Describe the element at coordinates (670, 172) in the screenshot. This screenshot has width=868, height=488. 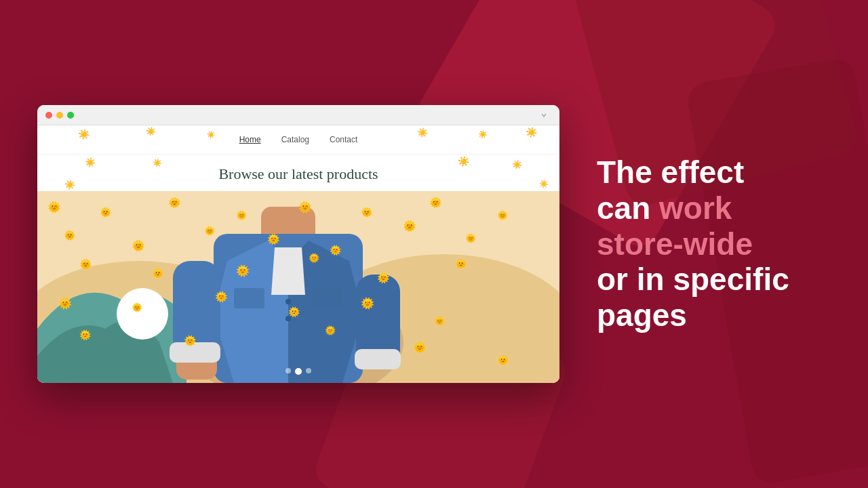
I see `headline-line1: The effect` at that location.